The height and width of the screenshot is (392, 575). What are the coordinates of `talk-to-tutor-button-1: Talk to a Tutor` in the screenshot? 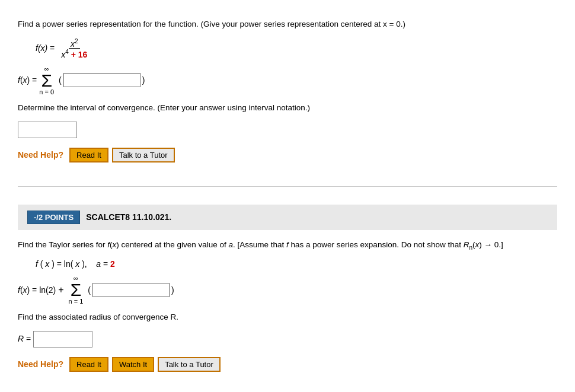 It's located at (143, 155).